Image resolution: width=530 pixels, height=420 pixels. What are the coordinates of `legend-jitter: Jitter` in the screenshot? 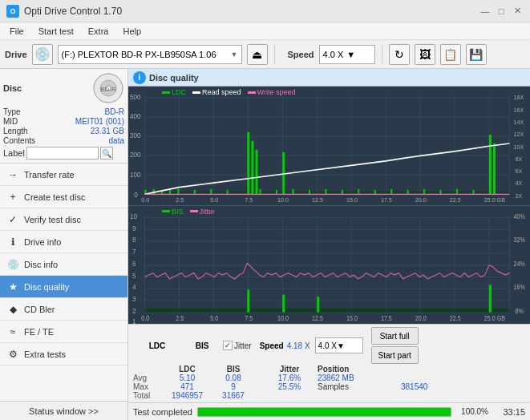 It's located at (203, 212).